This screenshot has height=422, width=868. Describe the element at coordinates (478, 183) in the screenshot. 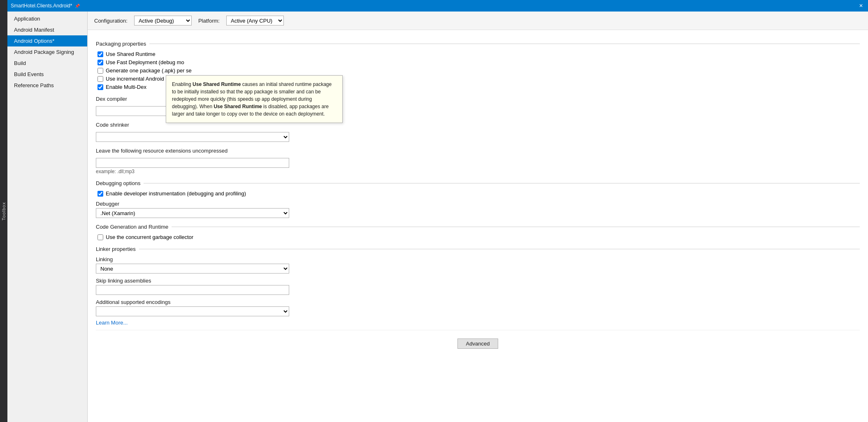

I see `debugging-section-header: Debugging options` at that location.